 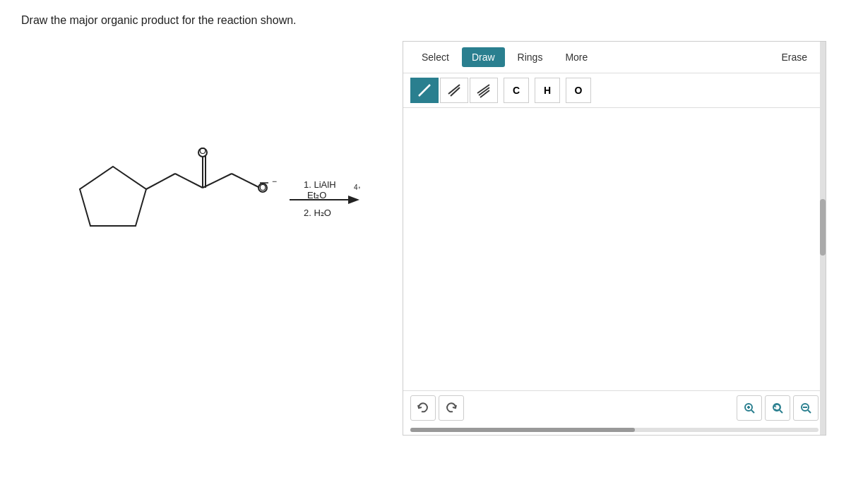 What do you see at coordinates (320, 185) in the screenshot?
I see `svg-text: 1. LiAlH` at bounding box center [320, 185].